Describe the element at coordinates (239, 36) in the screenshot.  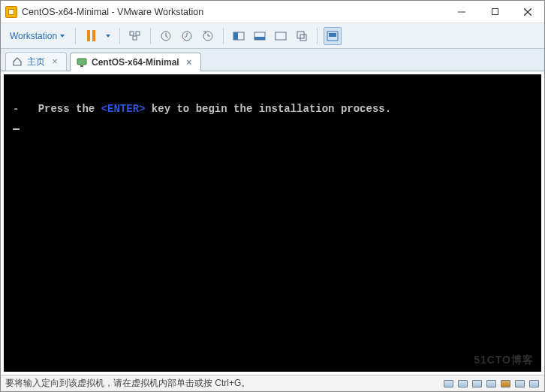
I see `console-view-icon` at that location.